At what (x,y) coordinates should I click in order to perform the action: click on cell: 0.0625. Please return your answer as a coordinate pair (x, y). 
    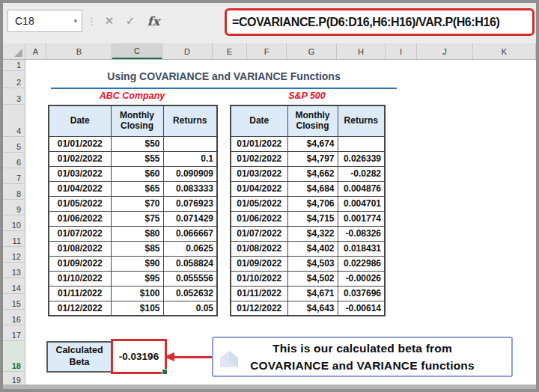
    Looking at the image, I should click on (190, 248).